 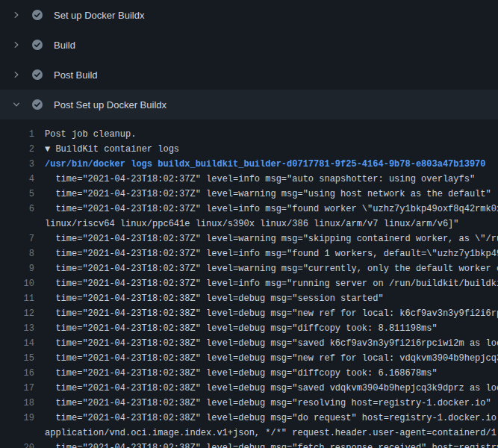 I want to click on log-line-text: application/vnd.oci.image.index.v1+json,…, so click(x=272, y=433).